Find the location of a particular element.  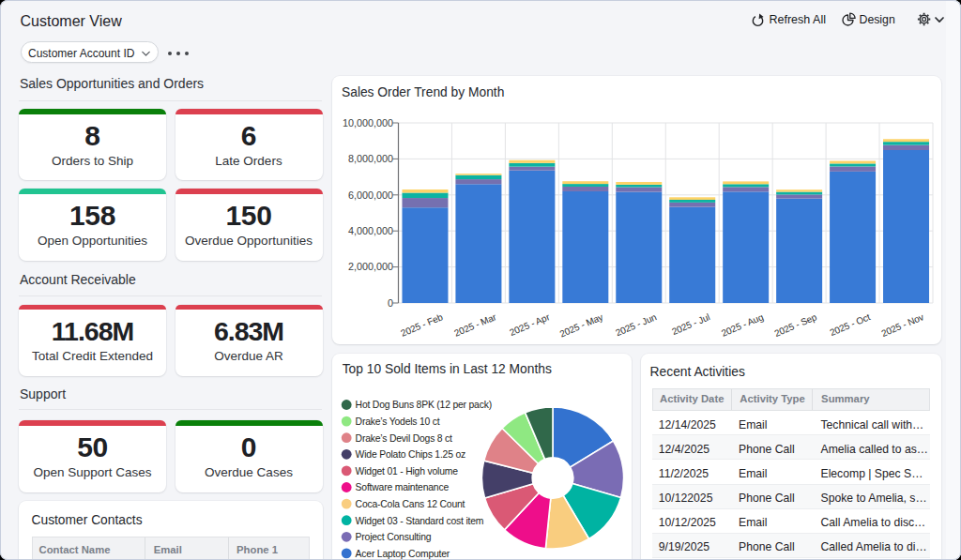

svg-text: 2,000,000 is located at coordinates (371, 266).